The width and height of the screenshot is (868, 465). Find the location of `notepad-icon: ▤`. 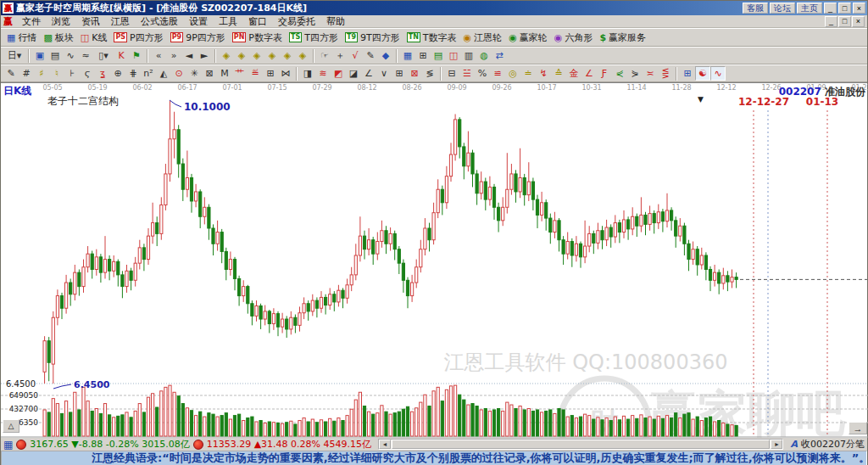

notepad-icon: ▤ is located at coordinates (438, 56).